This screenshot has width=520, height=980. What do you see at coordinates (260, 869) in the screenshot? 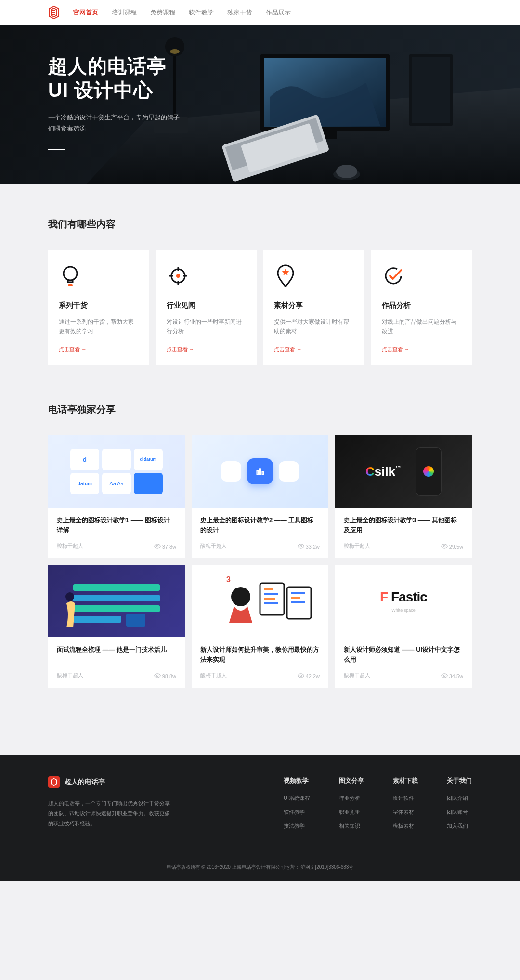
I see `footer-copyright: 电话亭版权所有 © 2016~2020 上海电话亭设计有限公司运营： 沪网文[2…` at bounding box center [260, 869].